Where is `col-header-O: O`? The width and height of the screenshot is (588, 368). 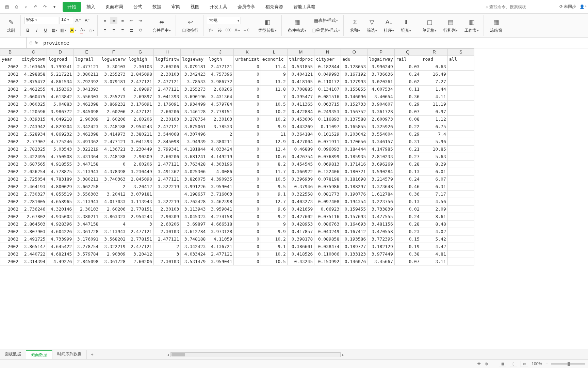
col-header-O: O is located at coordinates (354, 52).